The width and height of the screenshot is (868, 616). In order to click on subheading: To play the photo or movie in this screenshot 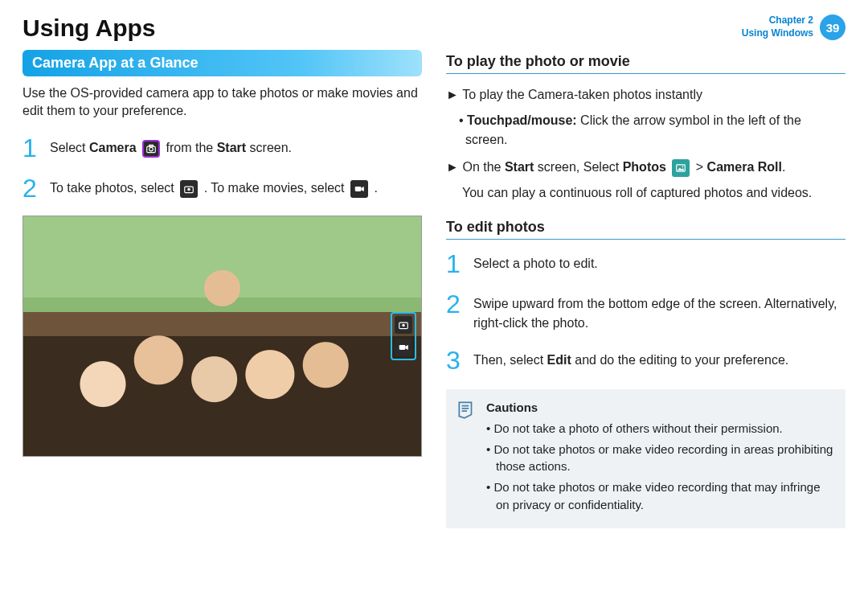, I will do `click(646, 64)`.